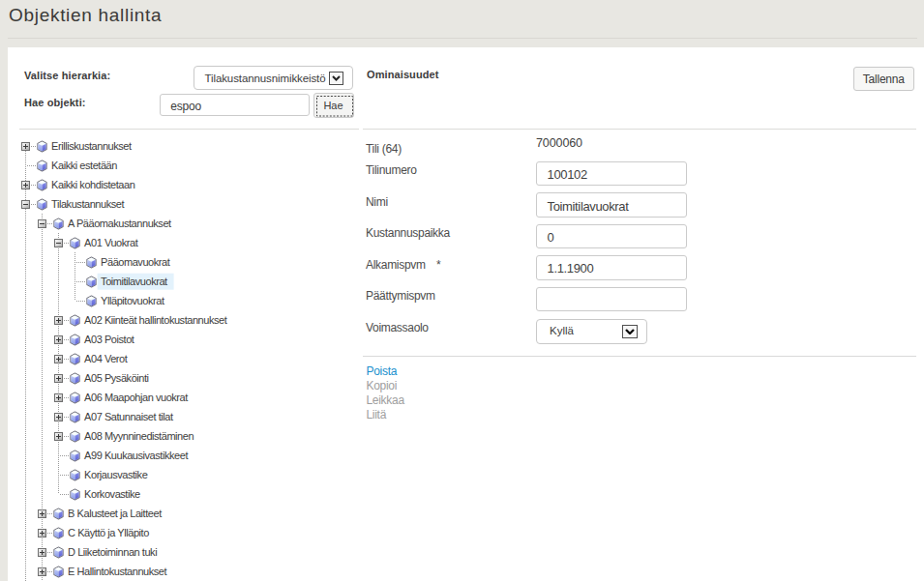  What do you see at coordinates (114, 513) in the screenshot?
I see `svg-text: B Kalusteet ja Laitteet` at bounding box center [114, 513].